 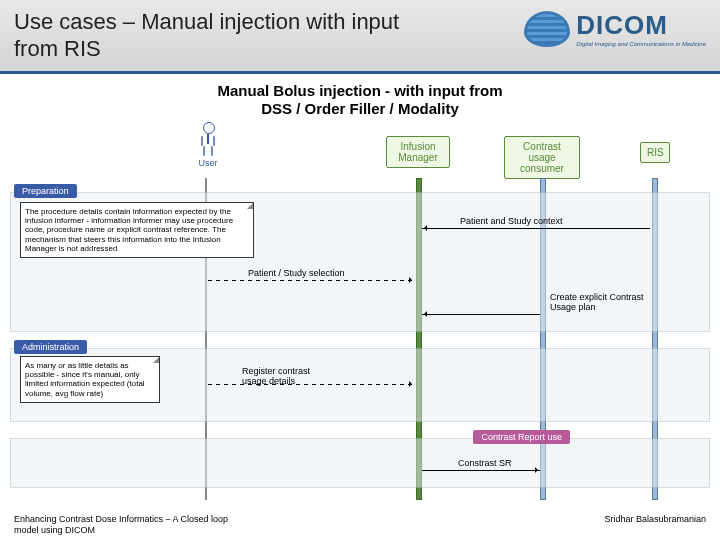 I want to click on actor-contrast-consumer: Contrast usage consumer, so click(x=542, y=158).